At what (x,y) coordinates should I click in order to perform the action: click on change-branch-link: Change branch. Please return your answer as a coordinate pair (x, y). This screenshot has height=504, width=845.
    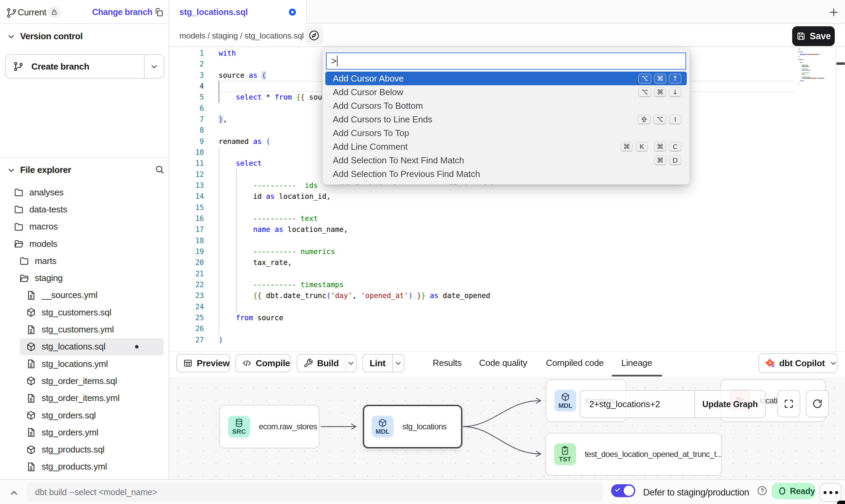
    Looking at the image, I should click on (122, 12).